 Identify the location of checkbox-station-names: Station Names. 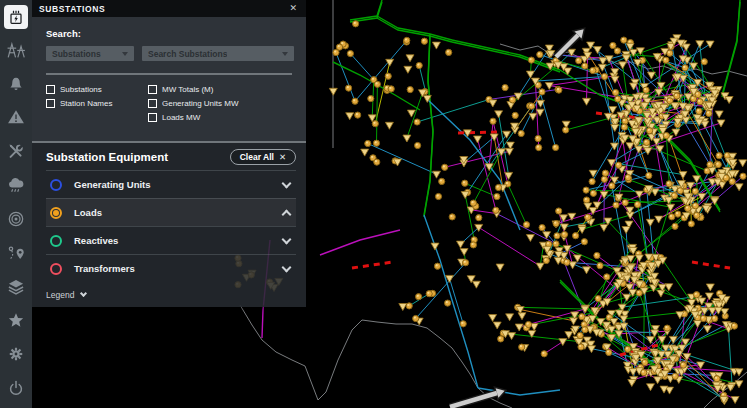
(97, 104).